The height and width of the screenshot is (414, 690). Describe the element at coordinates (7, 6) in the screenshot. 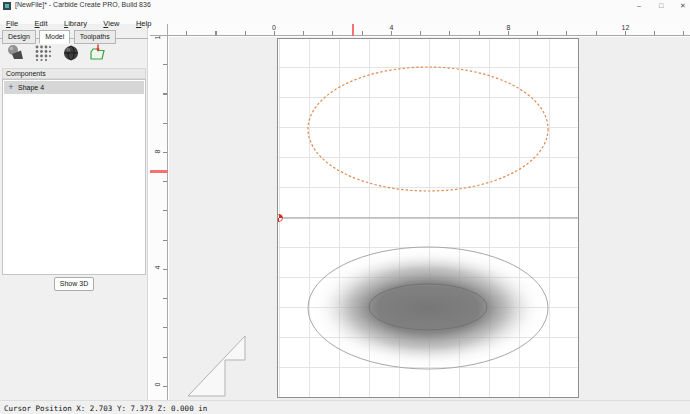

I see `app-icon` at that location.